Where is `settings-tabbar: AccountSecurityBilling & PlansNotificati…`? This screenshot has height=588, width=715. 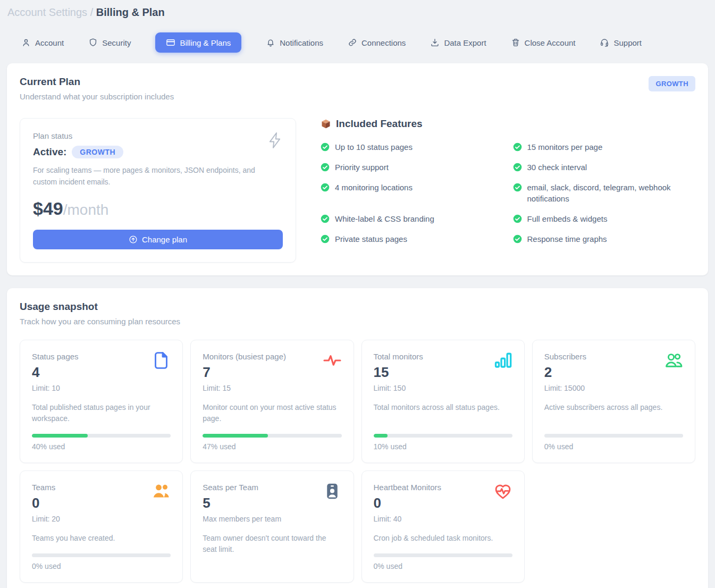
settings-tabbar: AccountSecurityBilling & PlansNotificati… is located at coordinates (357, 43).